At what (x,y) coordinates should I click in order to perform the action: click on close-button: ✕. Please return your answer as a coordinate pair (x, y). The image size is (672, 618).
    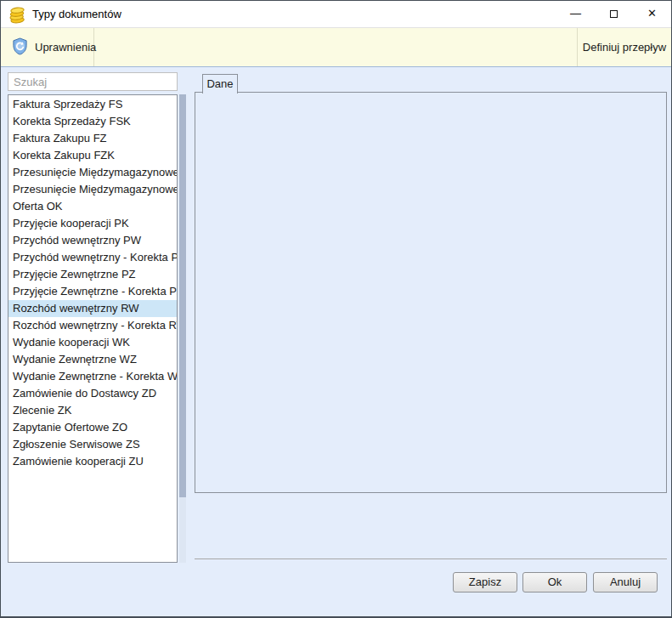
    Looking at the image, I should click on (652, 14).